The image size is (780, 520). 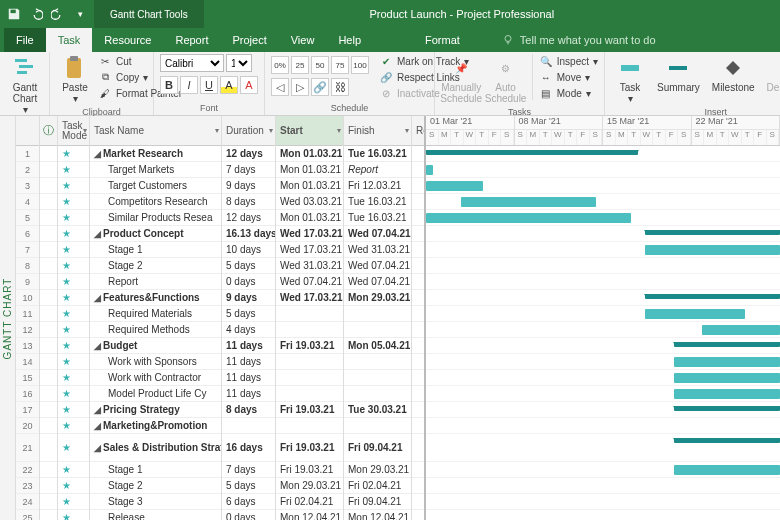 I want to click on duration-cell, so click(x=248, y=426).